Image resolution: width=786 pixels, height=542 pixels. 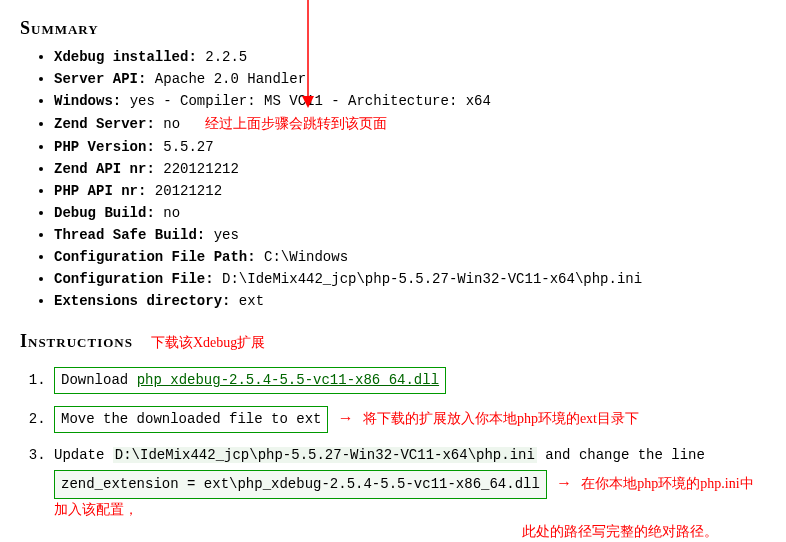 I want to click on download-link: php_xdebug-2.5.4-5.5-vc11-x86_64.dll, so click(x=288, y=380).